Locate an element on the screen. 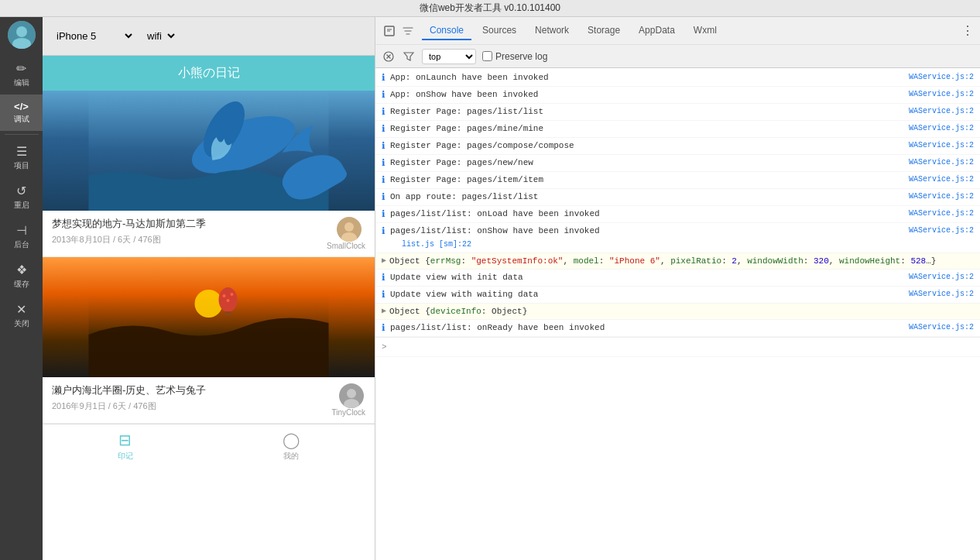 The width and height of the screenshot is (980, 560). console-source-8: WAService.js:2 is located at coordinates (941, 197).